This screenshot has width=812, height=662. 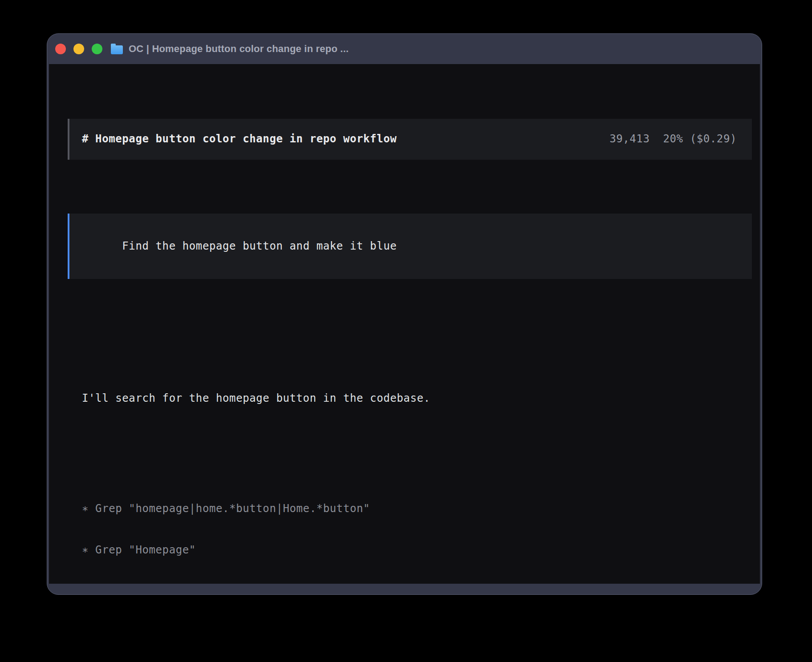 I want to click on traffic-lights, so click(x=79, y=49).